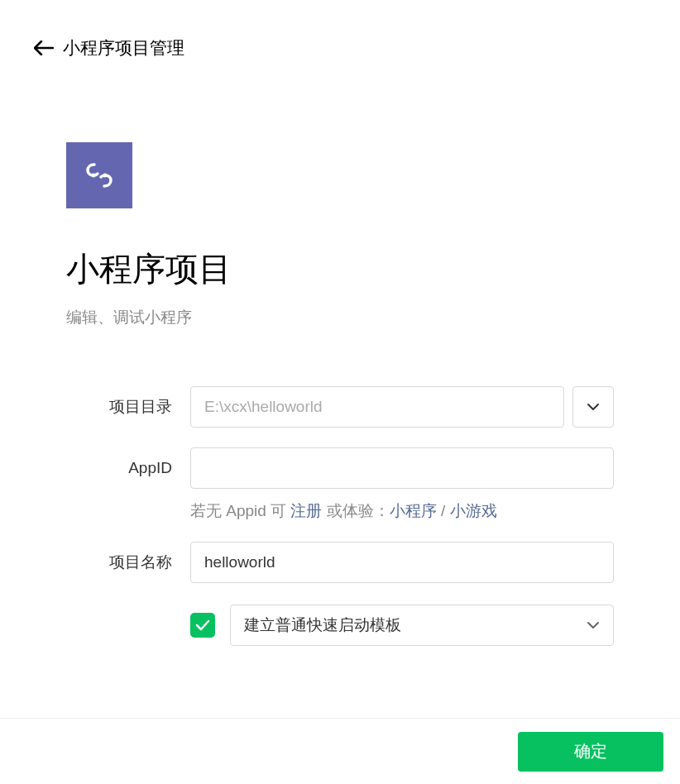 The width and height of the screenshot is (680, 784). I want to click on arrow-left-icon, so click(44, 48).